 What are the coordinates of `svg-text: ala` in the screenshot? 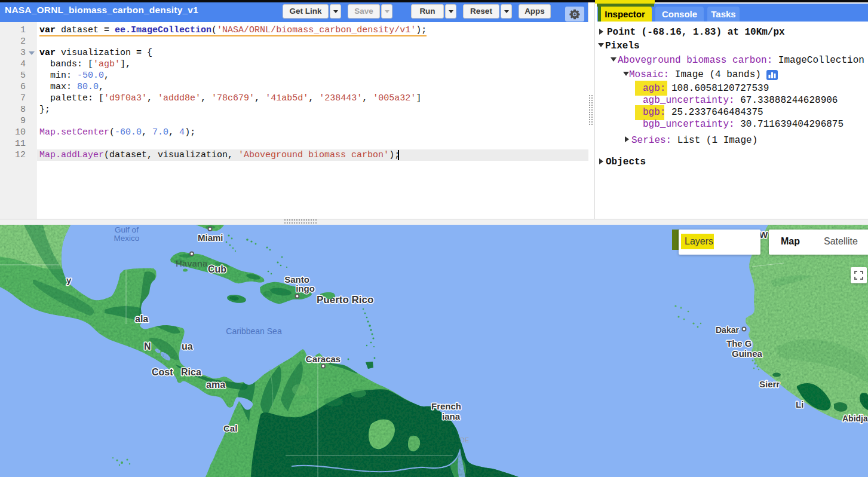 It's located at (142, 319).